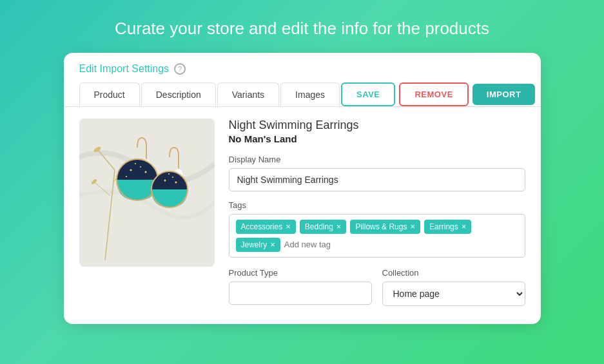 This screenshot has height=364, width=604. What do you see at coordinates (300, 273) in the screenshot?
I see `product-type-label: Product Type` at bounding box center [300, 273].